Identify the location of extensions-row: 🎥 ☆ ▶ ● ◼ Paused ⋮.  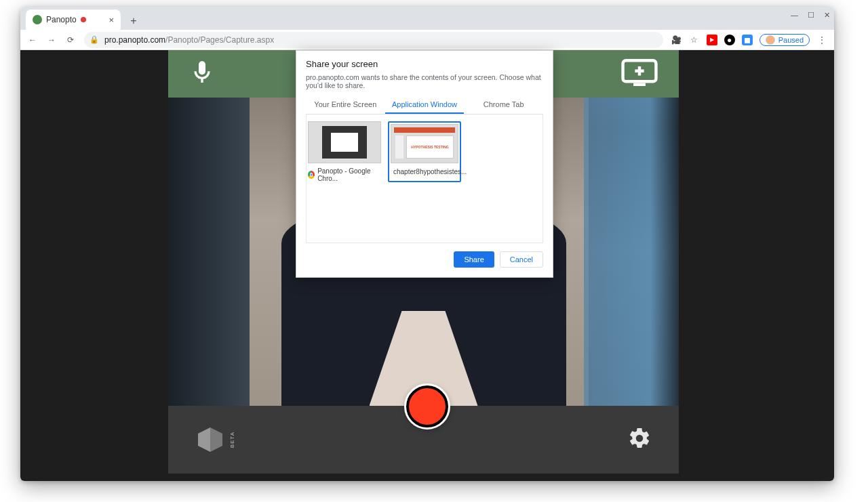
(749, 40).